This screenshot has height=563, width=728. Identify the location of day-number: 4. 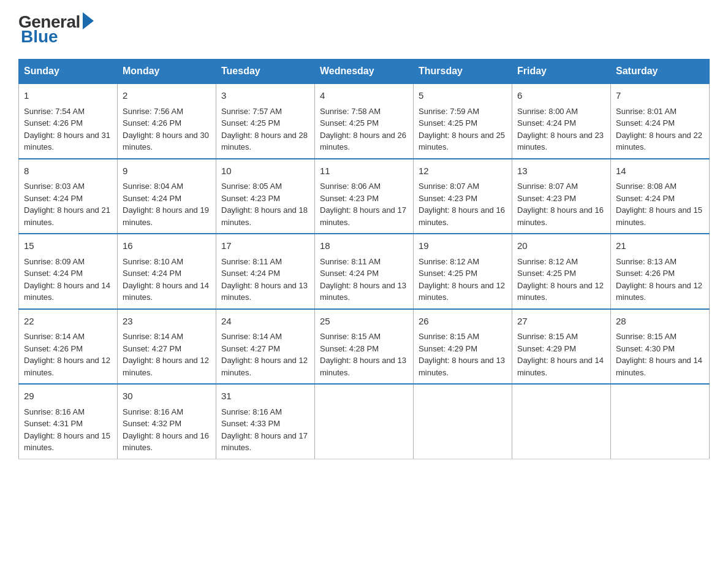
(364, 96).